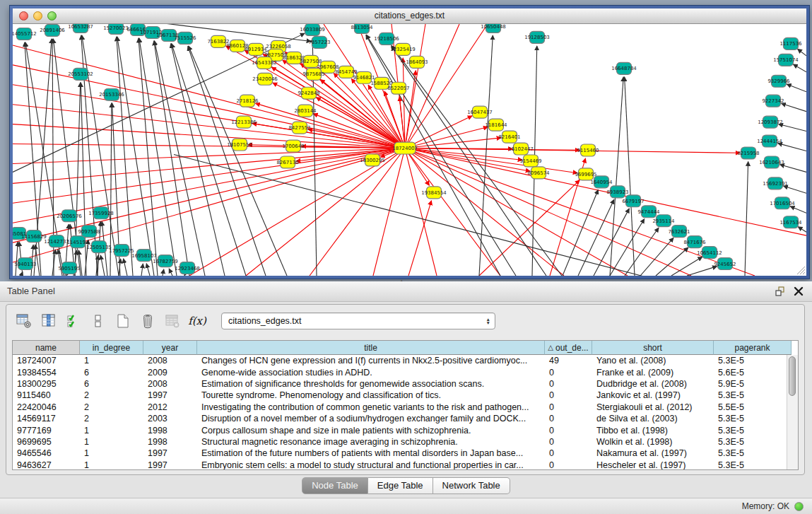  I want to click on column-header-year: year, so click(170, 348).